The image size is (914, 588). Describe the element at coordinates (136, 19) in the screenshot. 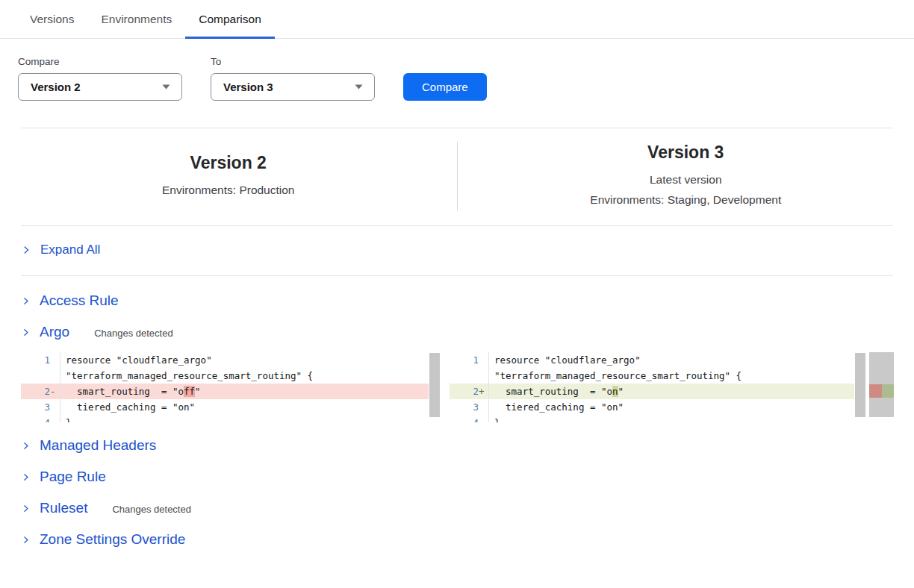

I see `tab-environments: Environments` at that location.